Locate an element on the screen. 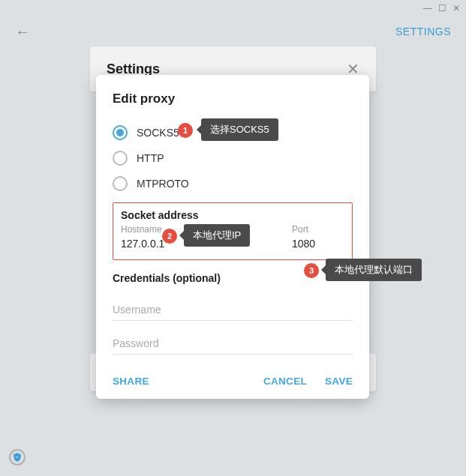 The height and width of the screenshot is (476, 466). proxy-type-http: HTTP is located at coordinates (233, 158).